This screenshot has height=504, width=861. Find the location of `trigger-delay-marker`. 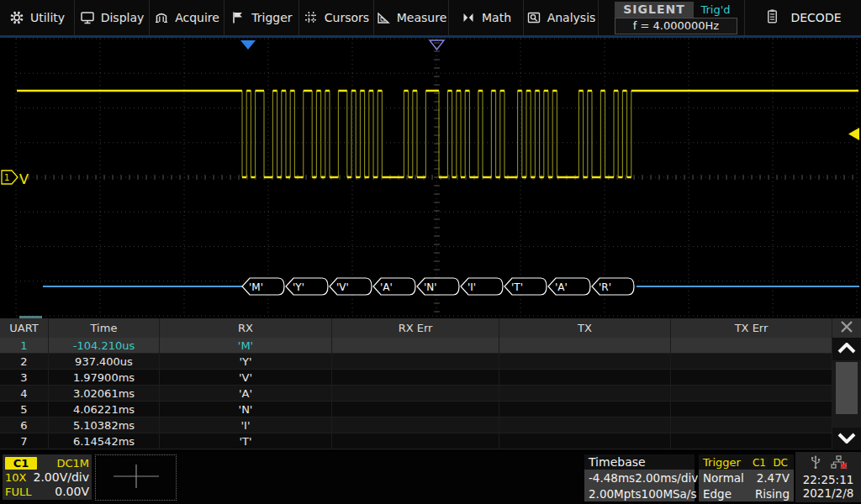

trigger-delay-marker is located at coordinates (248, 45).